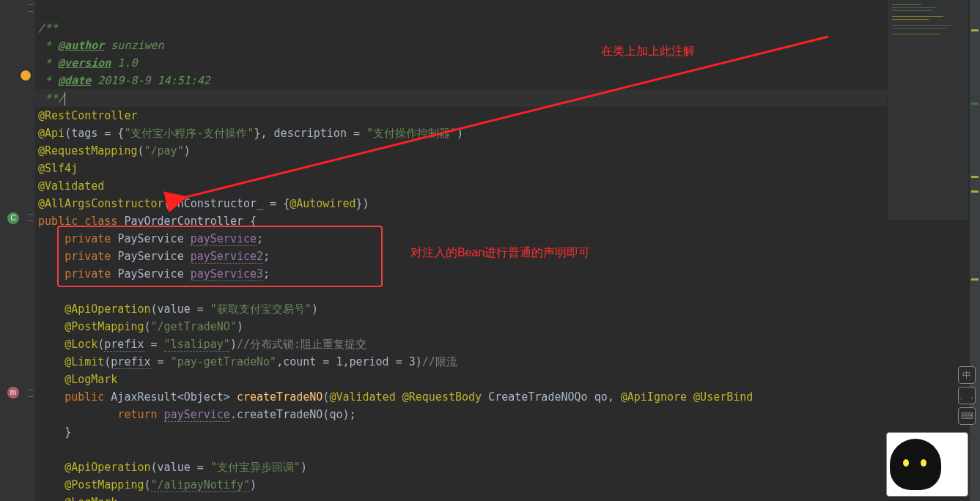 This screenshot has width=980, height=501. What do you see at coordinates (197, 344) in the screenshot?
I see `string: "lsalipay"` at bounding box center [197, 344].